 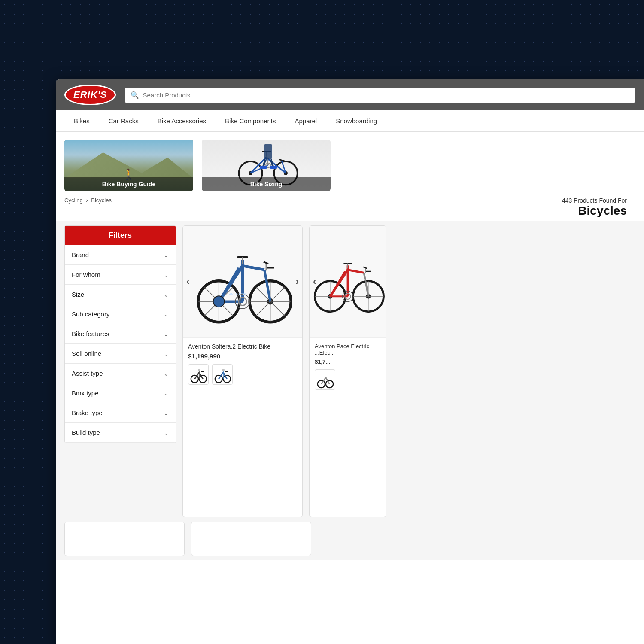 What do you see at coordinates (120, 235) in the screenshot?
I see `filters-header: Filters` at bounding box center [120, 235].